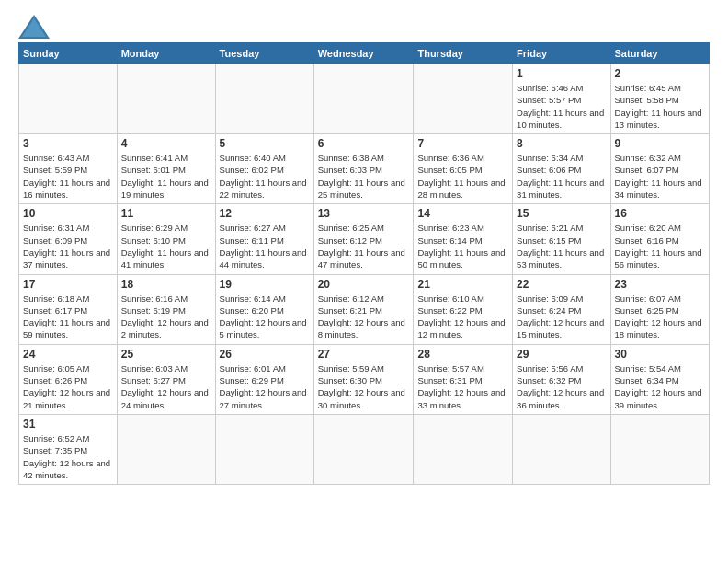 This screenshot has width=728, height=563. I want to click on calendar-cell: 19Sunrise: 6:14 AM Sunset: 6:20 PM Dayli…, so click(265, 309).